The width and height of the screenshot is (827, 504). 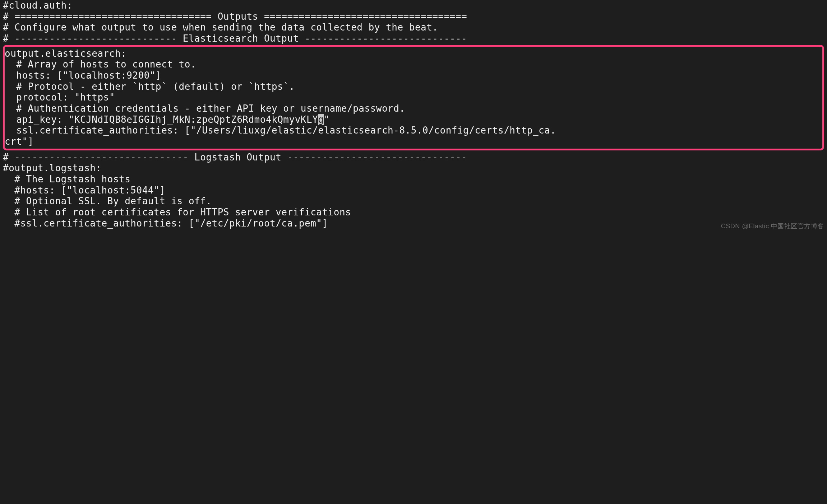 I want to click on watermark-text: CSDN @Elastic 中国社区官方博客, so click(x=772, y=226).